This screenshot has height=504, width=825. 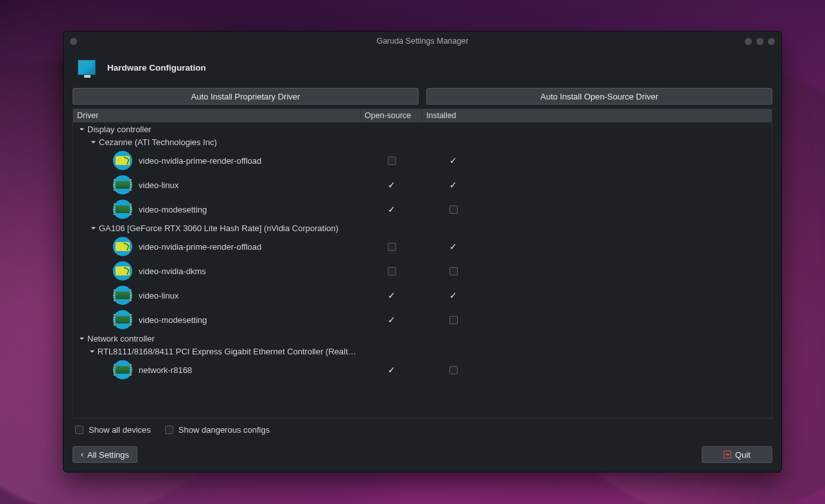 I want to click on button-label: Auto Install Open-Source Driver, so click(x=600, y=96).